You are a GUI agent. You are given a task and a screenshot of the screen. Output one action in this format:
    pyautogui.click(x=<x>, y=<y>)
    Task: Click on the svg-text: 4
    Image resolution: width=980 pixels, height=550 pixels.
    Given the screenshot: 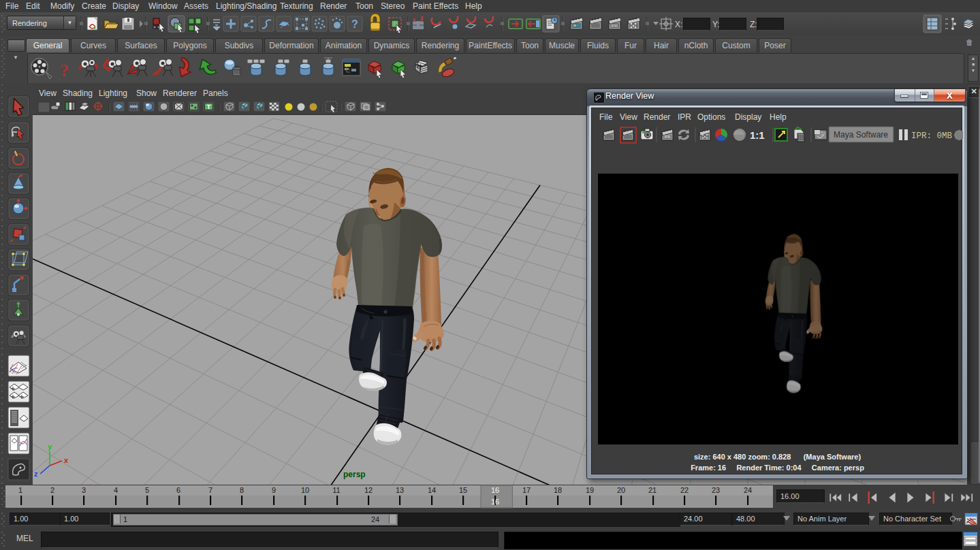 What is the action you would take?
    pyautogui.click(x=116, y=490)
    